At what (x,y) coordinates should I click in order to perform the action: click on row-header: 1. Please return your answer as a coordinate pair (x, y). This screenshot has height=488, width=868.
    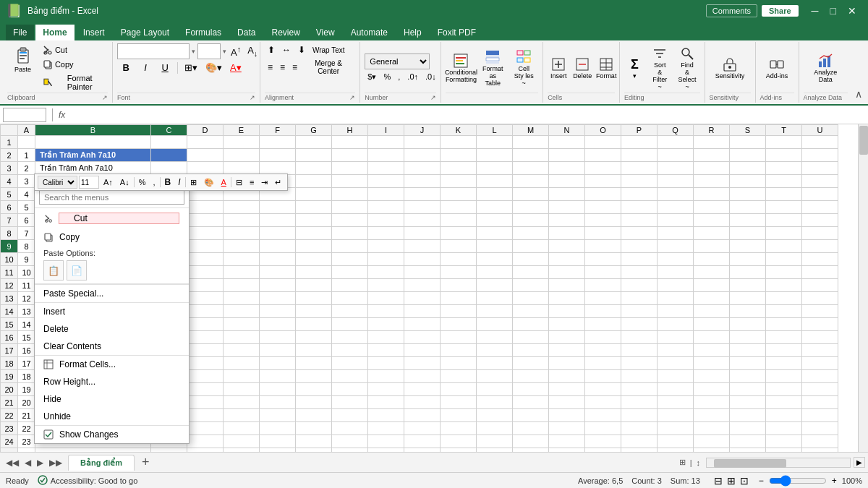
    Looking at the image, I should click on (9, 142).